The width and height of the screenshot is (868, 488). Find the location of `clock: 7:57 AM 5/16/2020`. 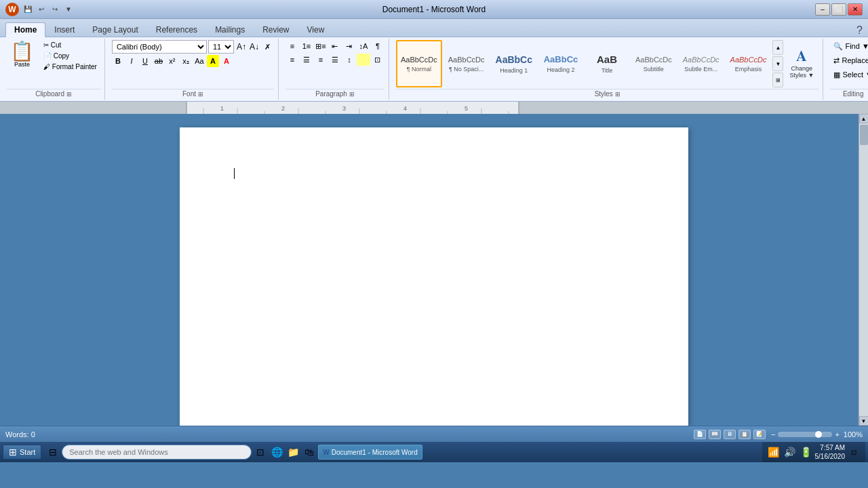

clock: 7:57 AM 5/16/2020 is located at coordinates (830, 452).